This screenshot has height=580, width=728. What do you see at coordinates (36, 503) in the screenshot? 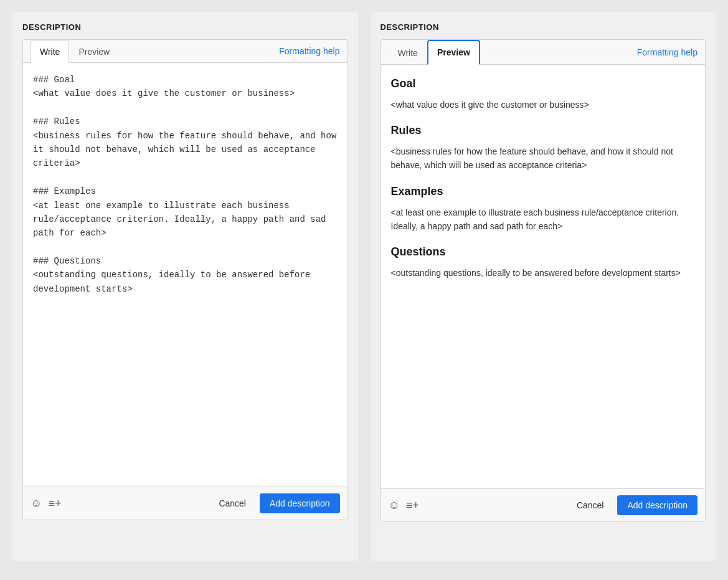
I see `left-emoji-icon: ☺` at bounding box center [36, 503].